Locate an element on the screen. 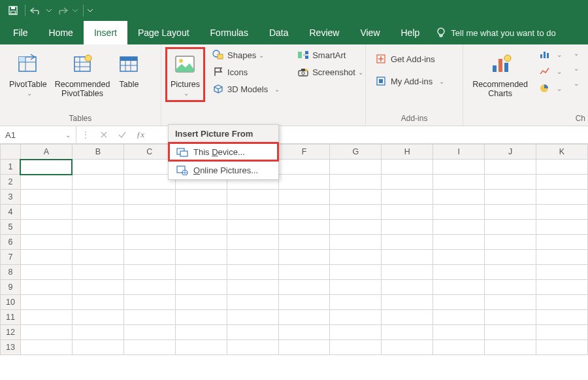 This screenshot has height=380, width=588. tab-formulas: Formulas is located at coordinates (229, 33).